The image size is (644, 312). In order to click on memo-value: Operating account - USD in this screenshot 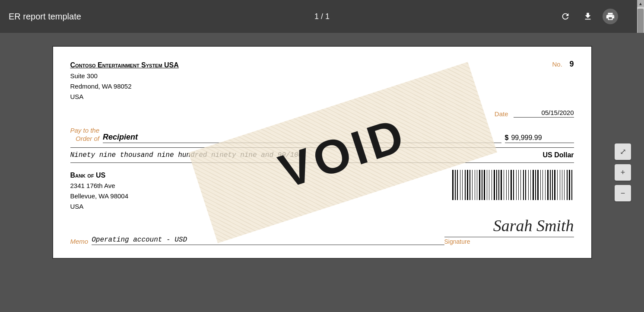, I will do `click(268, 240)`.